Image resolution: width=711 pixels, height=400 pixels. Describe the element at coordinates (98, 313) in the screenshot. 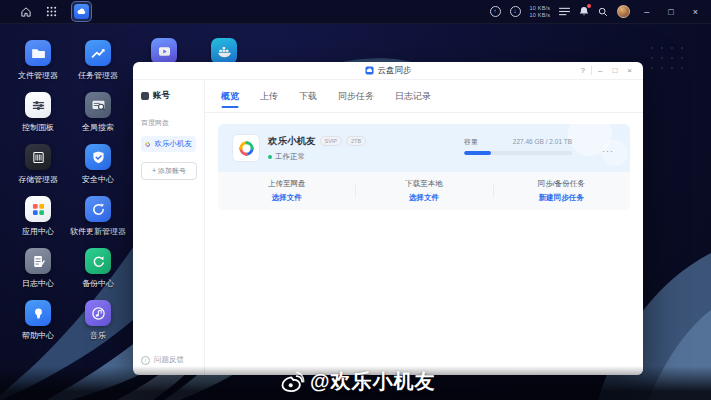

I see `music-icon` at that location.